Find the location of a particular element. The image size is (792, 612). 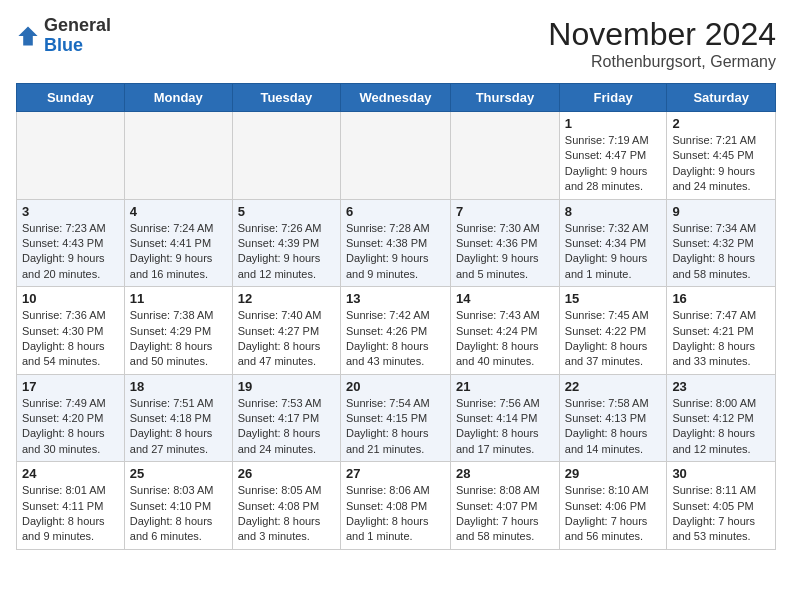

calendar-cell: 4Sunrise: 7:24 AM Sunset: 4:41 PM Daylig… is located at coordinates (178, 243).